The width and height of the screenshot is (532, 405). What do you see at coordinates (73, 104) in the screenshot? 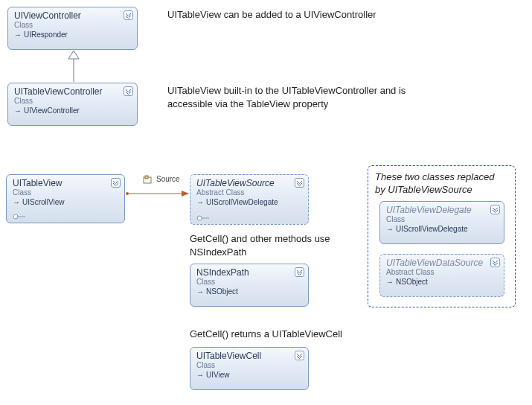
I see `class-uitableviewcontroller: UITableViewController Class → UIViewCont…` at bounding box center [73, 104].